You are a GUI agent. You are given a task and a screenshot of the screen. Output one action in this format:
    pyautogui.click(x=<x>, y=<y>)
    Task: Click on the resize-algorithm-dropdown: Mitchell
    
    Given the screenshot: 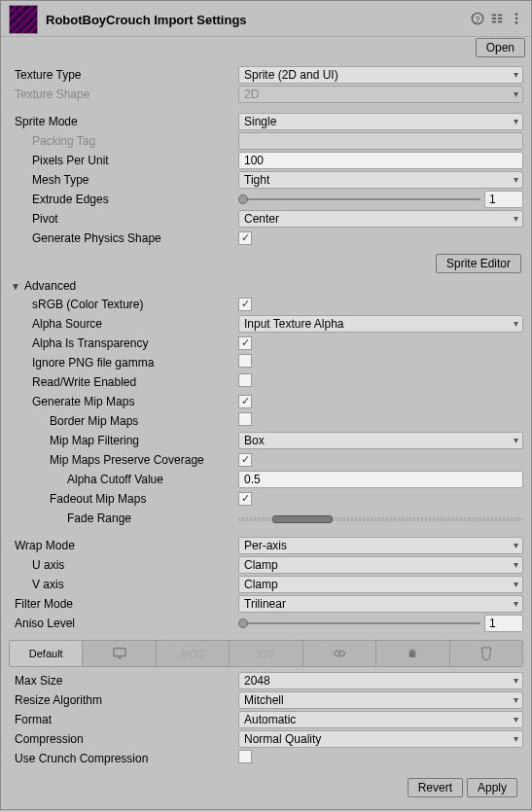 What is the action you would take?
    pyautogui.click(x=381, y=700)
    